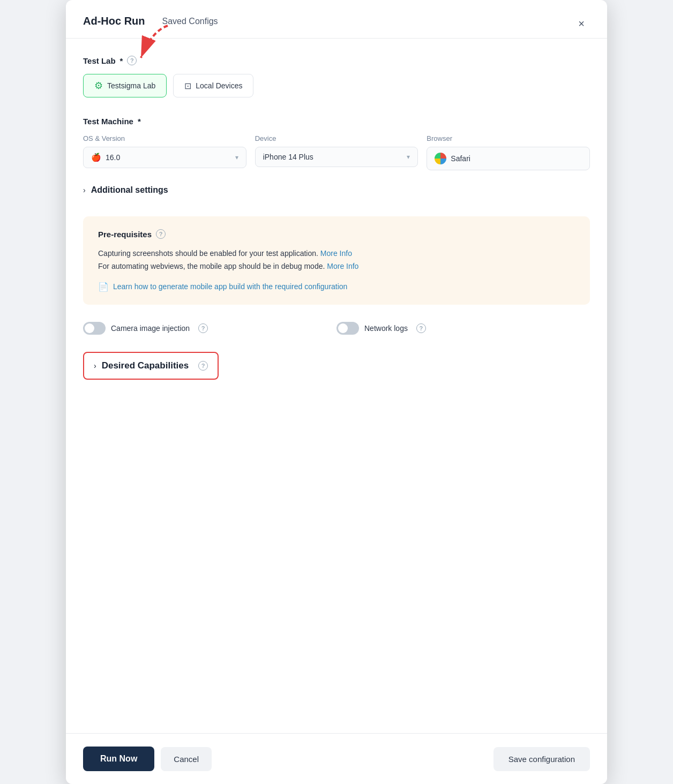 The width and height of the screenshot is (673, 784). What do you see at coordinates (343, 266) in the screenshot?
I see `prereq-more-info-2: More Info` at bounding box center [343, 266].